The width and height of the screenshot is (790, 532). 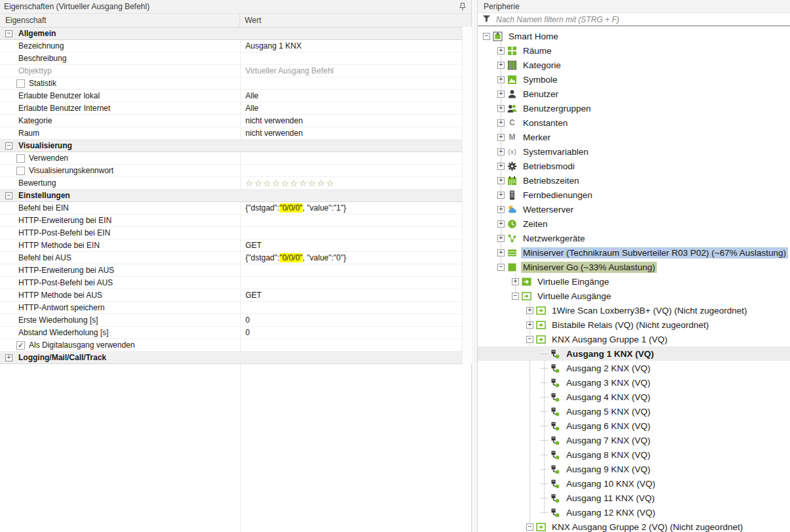 What do you see at coordinates (351, 133) in the screenshot?
I see `property-value-raum: nicht verwenden` at bounding box center [351, 133].